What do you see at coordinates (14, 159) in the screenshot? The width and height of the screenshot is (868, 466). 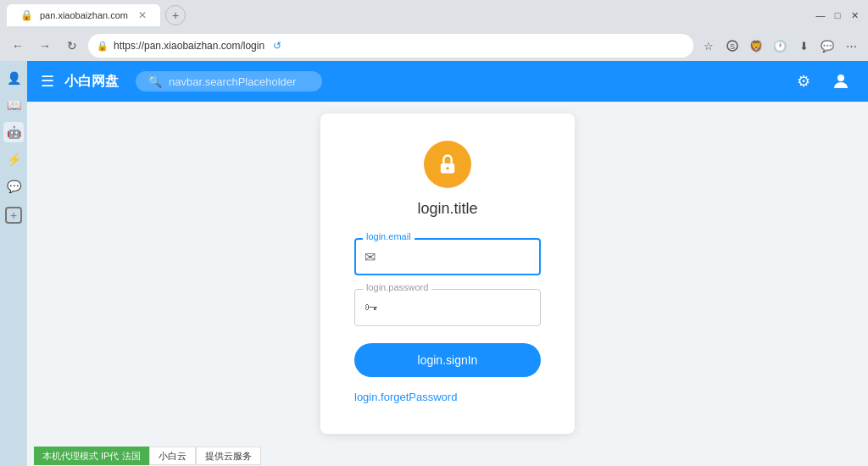 I see `sidebar-icon-wallet: ⚡` at bounding box center [14, 159].